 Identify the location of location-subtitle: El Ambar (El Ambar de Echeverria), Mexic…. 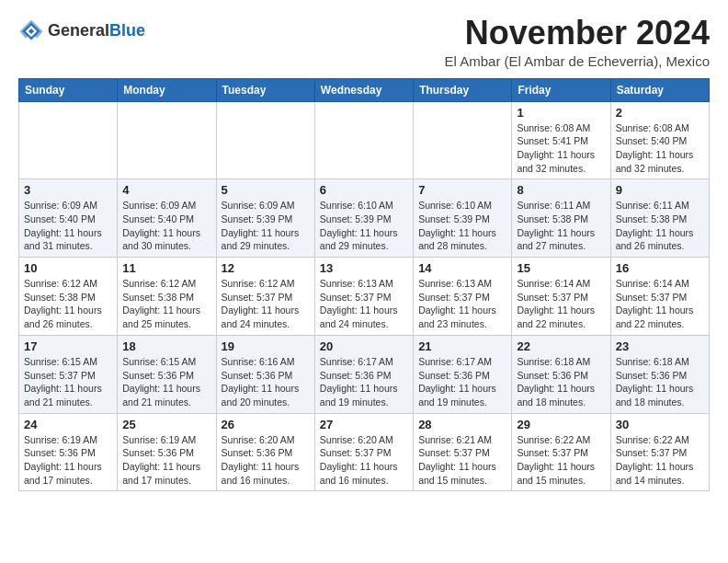
(577, 61).